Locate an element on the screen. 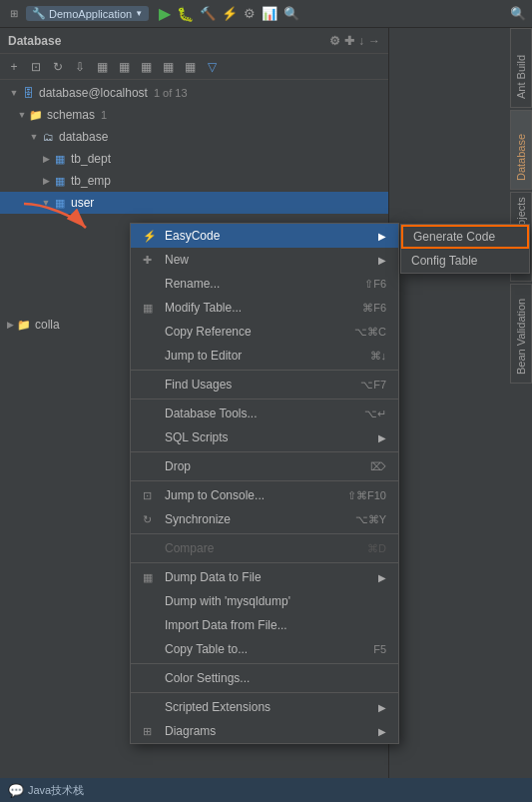  menu-item-dump-data: ▦ Dump Data to File ▶ is located at coordinates (265, 577).